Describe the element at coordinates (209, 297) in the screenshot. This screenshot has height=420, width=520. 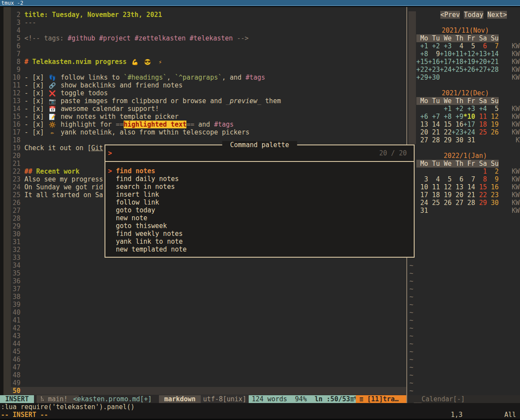
I see `editor-line-38: 38` at that location.